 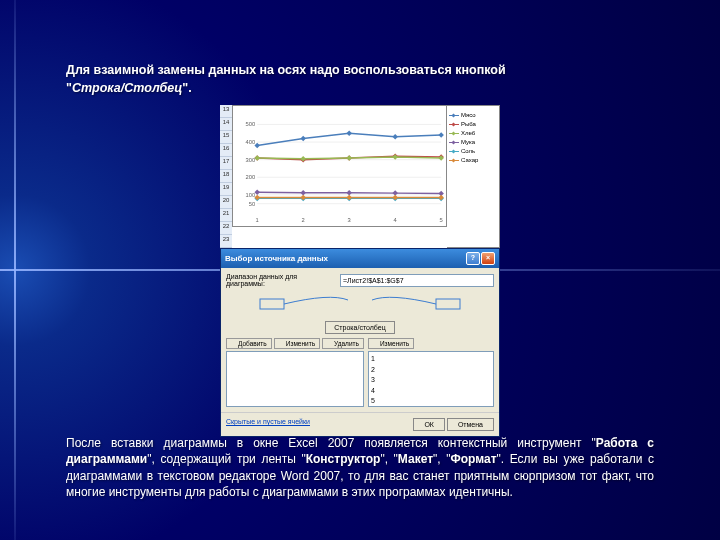 What do you see at coordinates (360, 342) in the screenshot?
I see `dialog-select-data: Выбор источника данных ? × Диапазон данн…` at bounding box center [360, 342].